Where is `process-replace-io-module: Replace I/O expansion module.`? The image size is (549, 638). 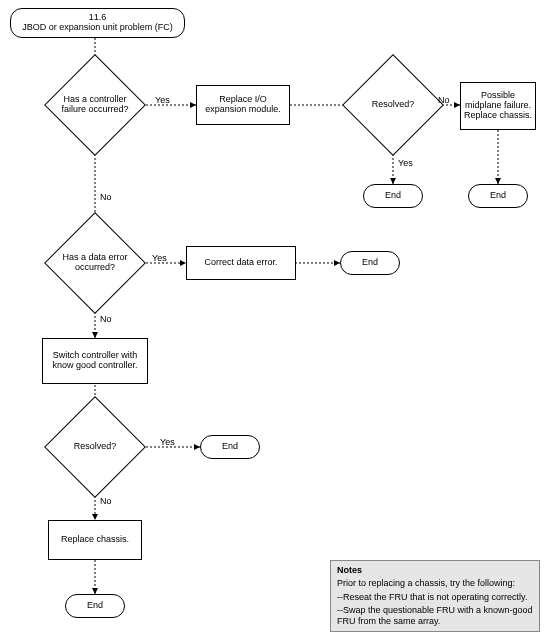
process-replace-io-module: Replace I/O expansion module. is located at coordinates (243, 105).